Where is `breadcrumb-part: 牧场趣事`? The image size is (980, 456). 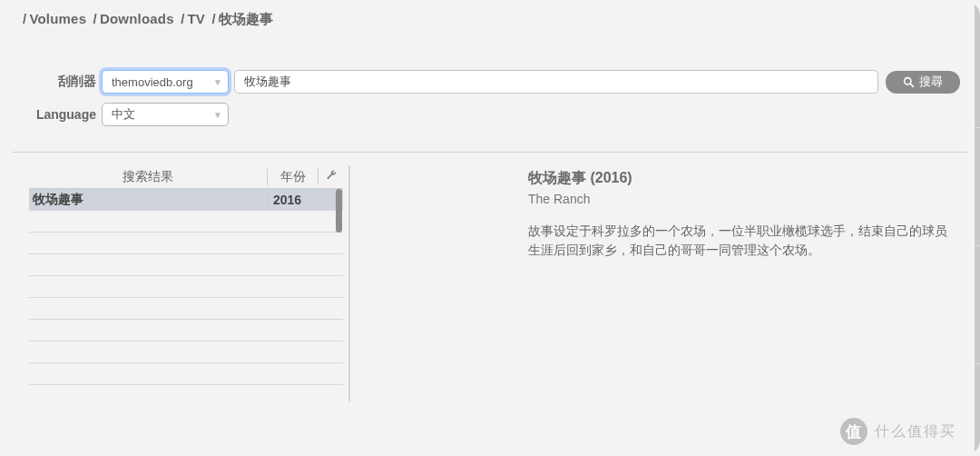 breadcrumb-part: 牧场趣事 is located at coordinates (247, 18).